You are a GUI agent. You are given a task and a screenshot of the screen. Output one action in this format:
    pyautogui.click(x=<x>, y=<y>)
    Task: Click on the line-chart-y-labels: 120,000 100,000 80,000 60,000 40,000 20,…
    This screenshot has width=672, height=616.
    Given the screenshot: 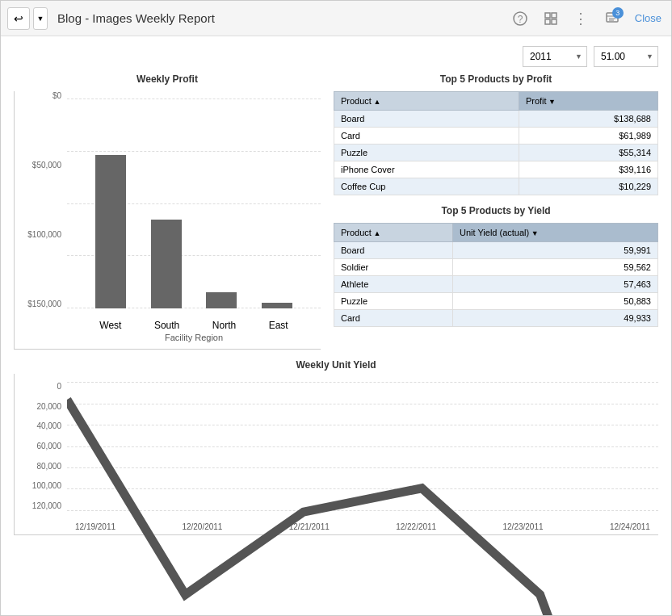 What is the action you would take?
    pyautogui.click(x=40, y=446)
    